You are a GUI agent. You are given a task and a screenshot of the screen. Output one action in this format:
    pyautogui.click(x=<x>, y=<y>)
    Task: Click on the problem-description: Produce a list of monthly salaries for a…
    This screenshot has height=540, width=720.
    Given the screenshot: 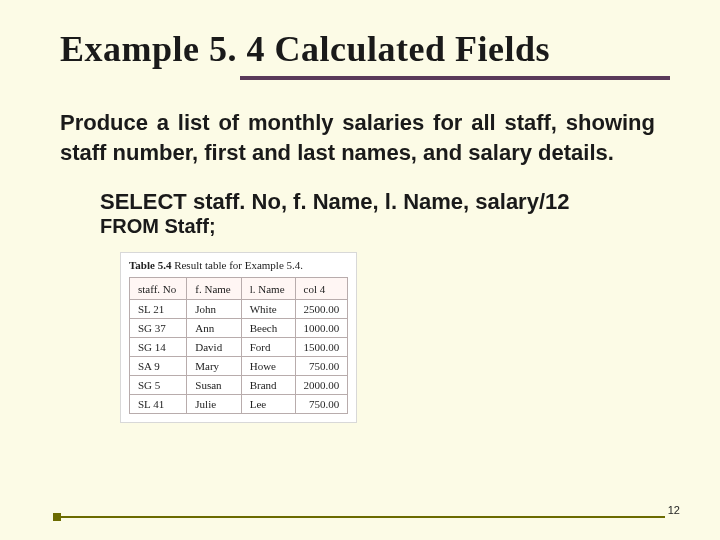 What is the action you would take?
    pyautogui.click(x=365, y=138)
    